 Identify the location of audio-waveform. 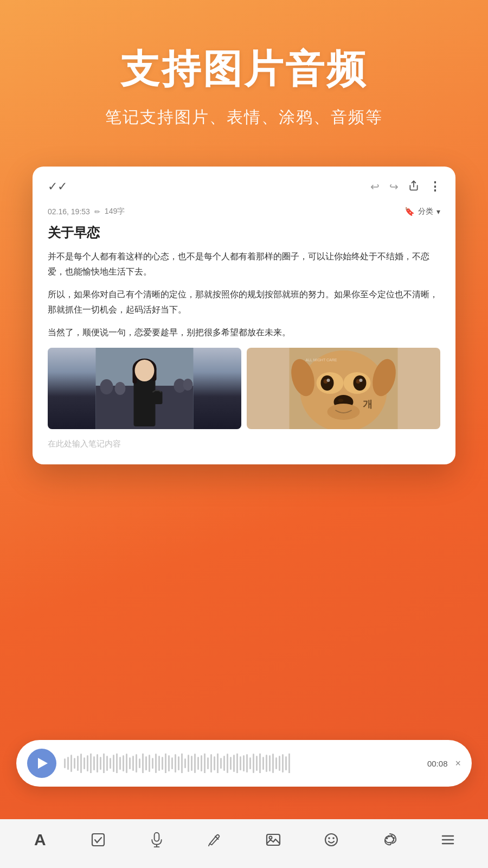
(242, 763).